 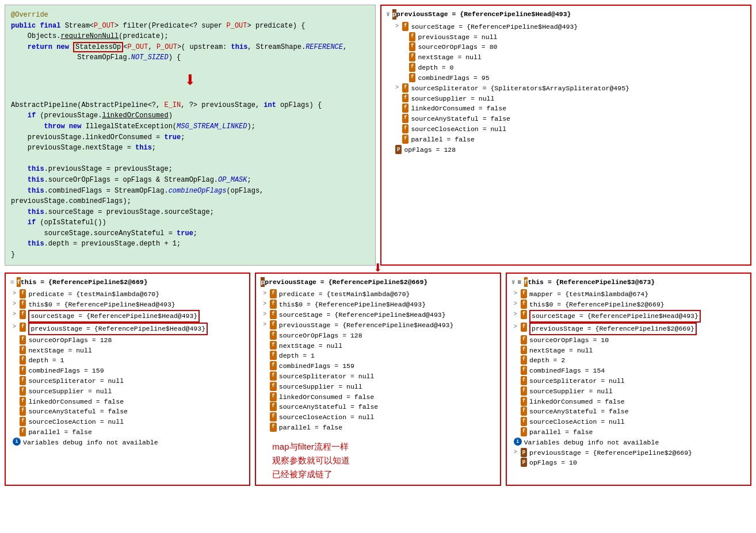 I want to click on field-text: sourceOrOpFlags = 80, so click(x=457, y=47).